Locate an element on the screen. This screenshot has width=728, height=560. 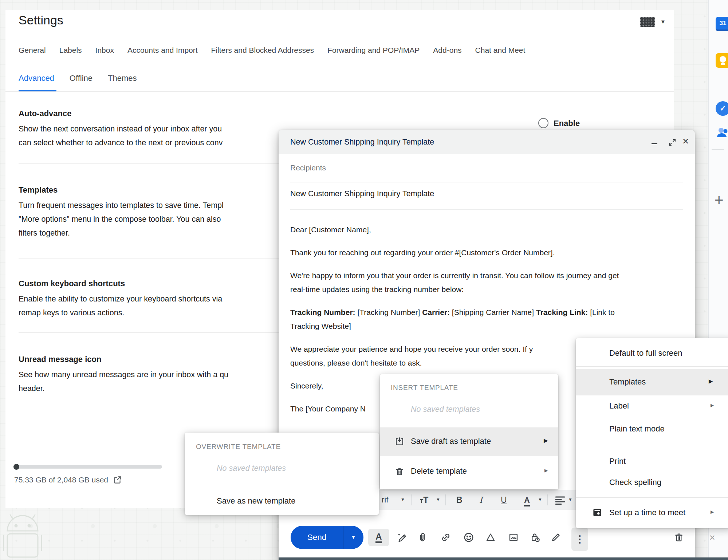
calendar-icon: 31 is located at coordinates (722, 24).